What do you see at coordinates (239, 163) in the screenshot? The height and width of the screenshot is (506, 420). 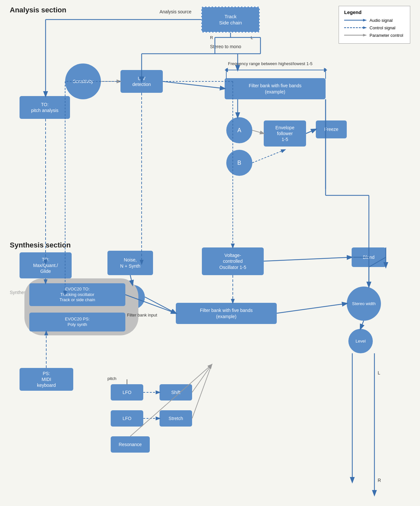 I see `circle-b: B` at bounding box center [239, 163].